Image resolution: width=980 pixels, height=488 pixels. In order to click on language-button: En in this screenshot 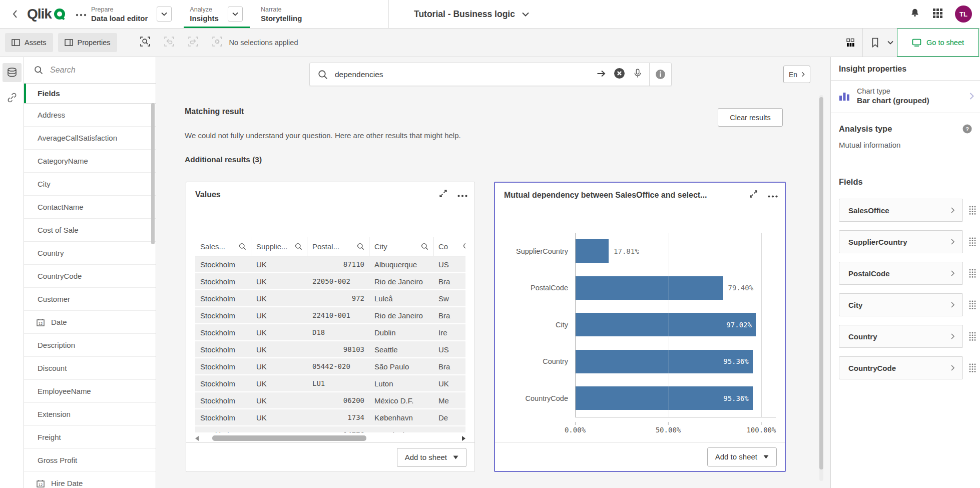, I will do `click(797, 74)`.